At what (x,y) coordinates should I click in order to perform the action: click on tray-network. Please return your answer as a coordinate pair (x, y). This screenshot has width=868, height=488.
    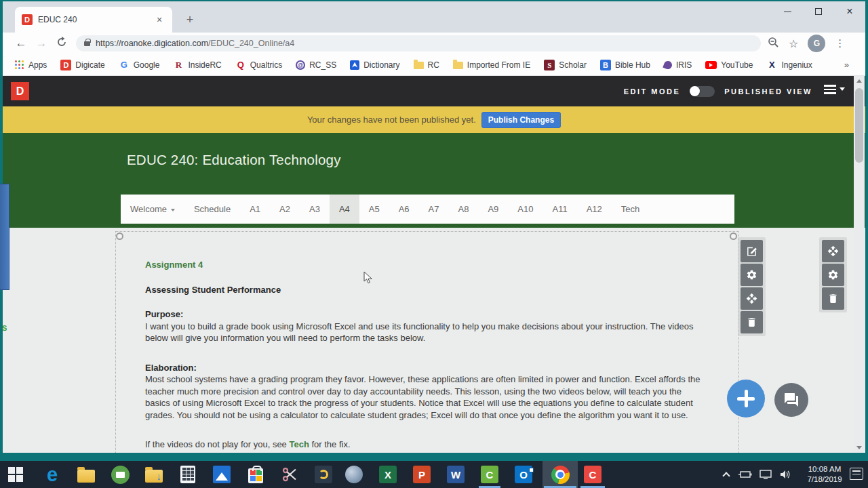
    Looking at the image, I should click on (766, 474).